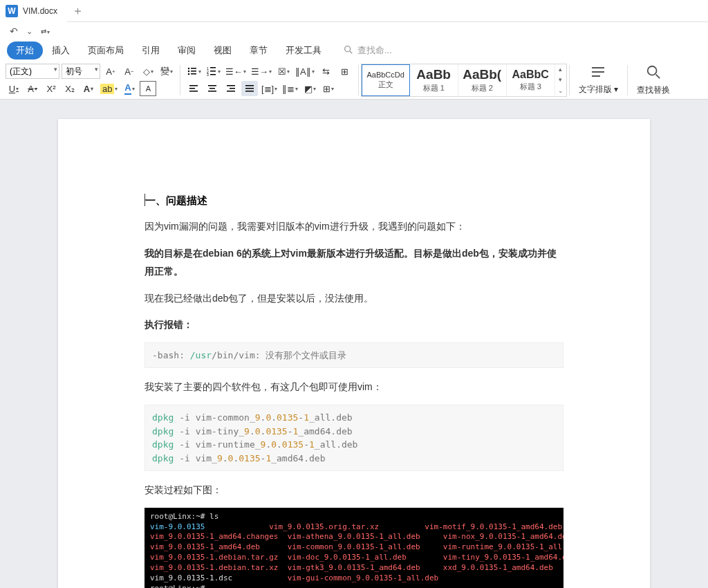 Image resolution: width=708 pixels, height=588 pixels. Describe the element at coordinates (326, 71) in the screenshot. I see `distribute-button: ⇆` at that location.